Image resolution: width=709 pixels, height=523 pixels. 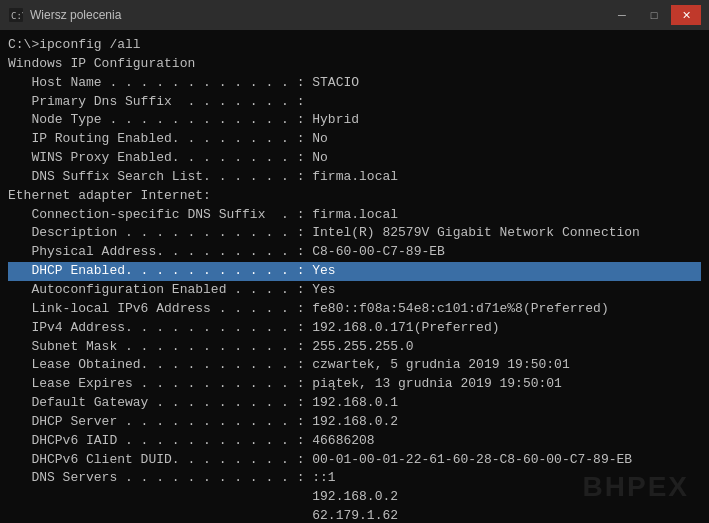 What do you see at coordinates (686, 15) in the screenshot?
I see `close-button: ✕` at bounding box center [686, 15].